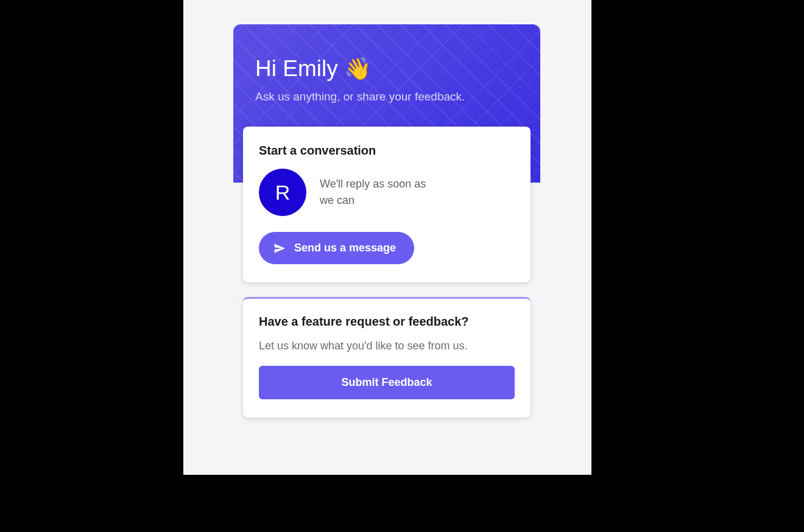 Image resolution: width=804 pixels, height=532 pixels. I want to click on header-subtitle: Ask us anything, or share your feedback., so click(387, 97).